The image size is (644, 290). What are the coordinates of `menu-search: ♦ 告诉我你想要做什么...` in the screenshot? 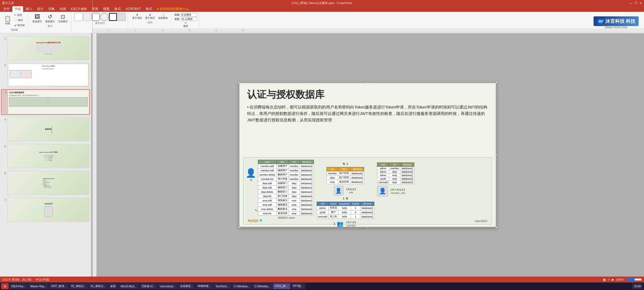 It's located at (174, 9).